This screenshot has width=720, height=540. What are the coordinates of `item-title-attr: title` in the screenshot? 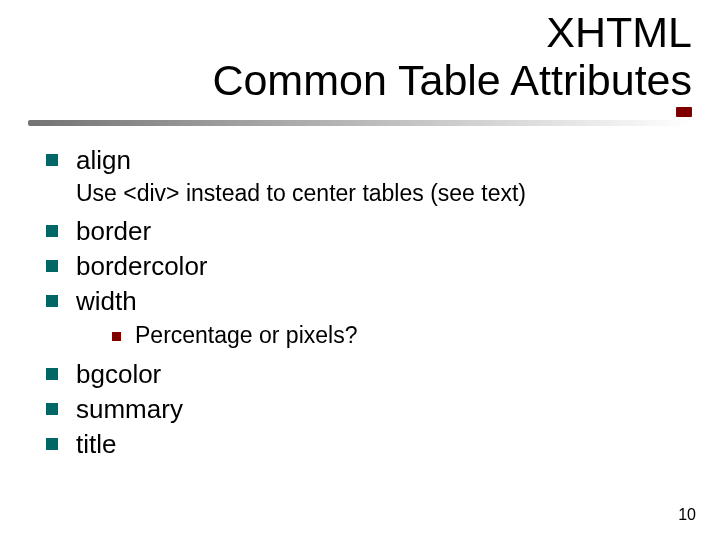 It's located at (96, 444).